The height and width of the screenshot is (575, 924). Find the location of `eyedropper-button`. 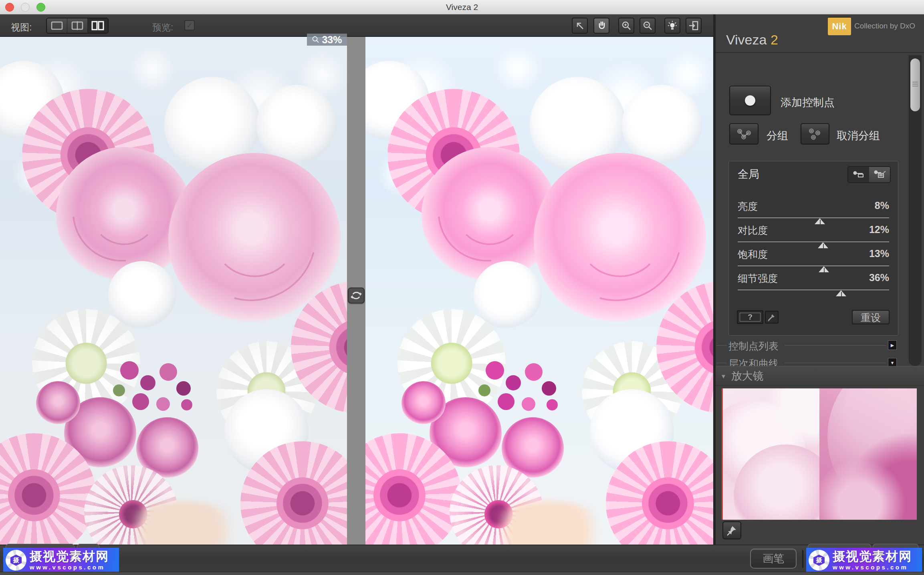

eyedropper-button is located at coordinates (772, 317).